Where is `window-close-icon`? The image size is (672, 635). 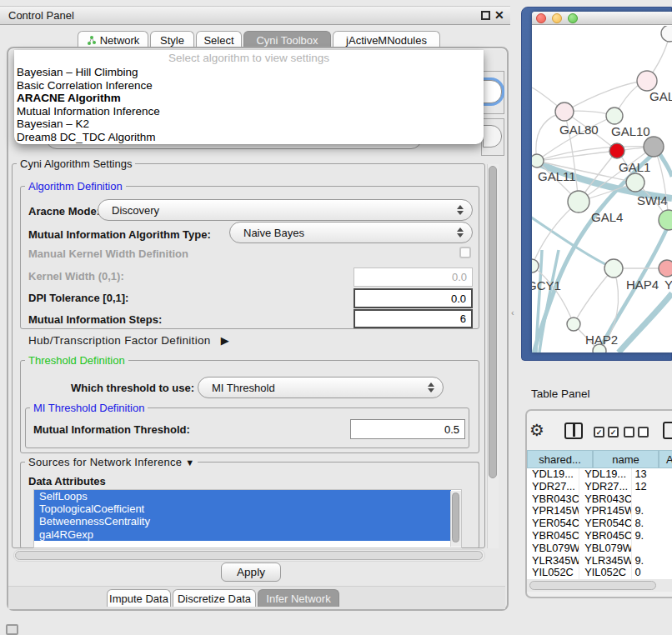
window-close-icon is located at coordinates (541, 18).